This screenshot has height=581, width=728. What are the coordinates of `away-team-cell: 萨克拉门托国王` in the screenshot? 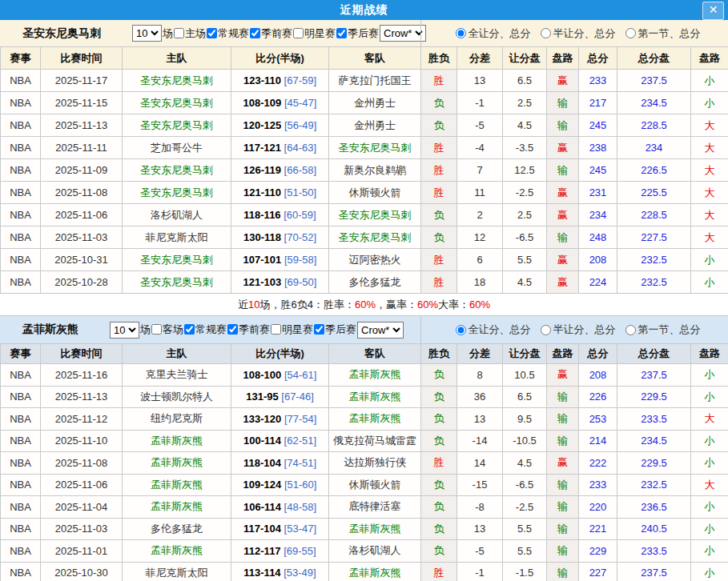 It's located at (375, 81).